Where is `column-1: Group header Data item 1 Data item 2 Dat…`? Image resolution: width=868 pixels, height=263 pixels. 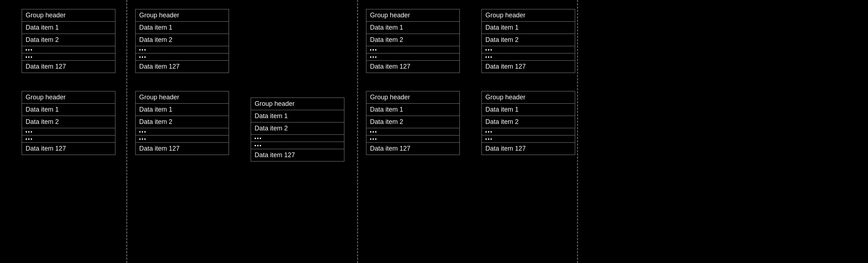 column-1: Group header Data item 1 Data item 2 Dat… is located at coordinates (64, 132).